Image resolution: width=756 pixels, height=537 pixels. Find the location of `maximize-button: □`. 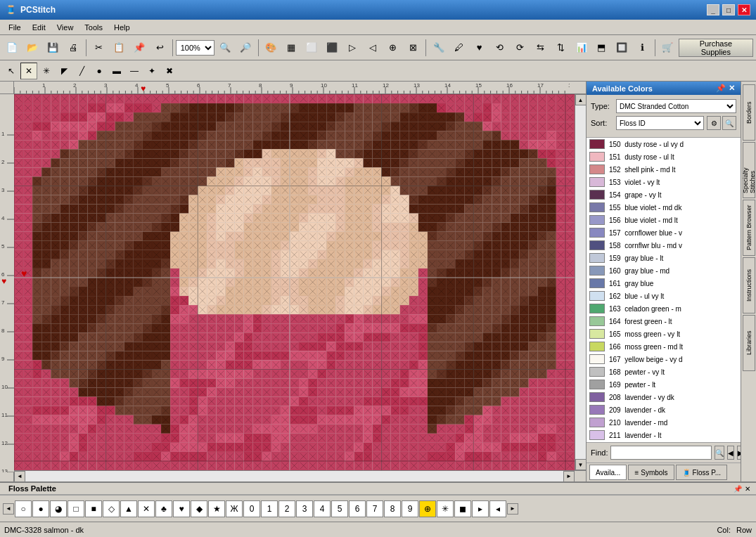

maximize-button: □ is located at coordinates (729, 10).